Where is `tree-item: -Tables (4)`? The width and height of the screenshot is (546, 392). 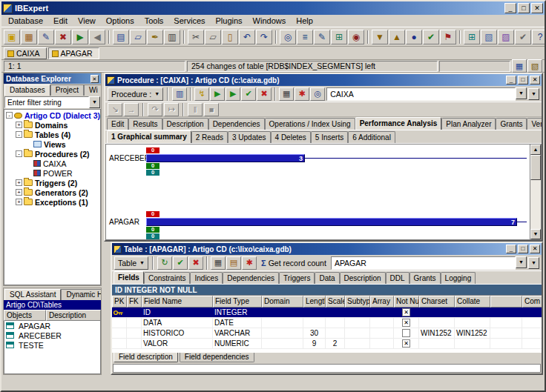 tree-item: -Tables (4) is located at coordinates (52, 135).